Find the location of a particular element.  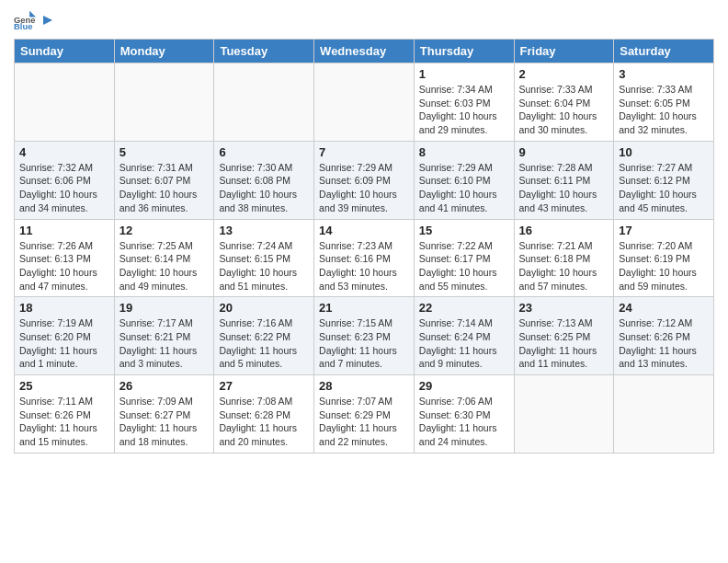

day-cell-8: 8Sunrise: 7:29 AM Sunset: 6:10 PM Daylig… is located at coordinates (463, 180).